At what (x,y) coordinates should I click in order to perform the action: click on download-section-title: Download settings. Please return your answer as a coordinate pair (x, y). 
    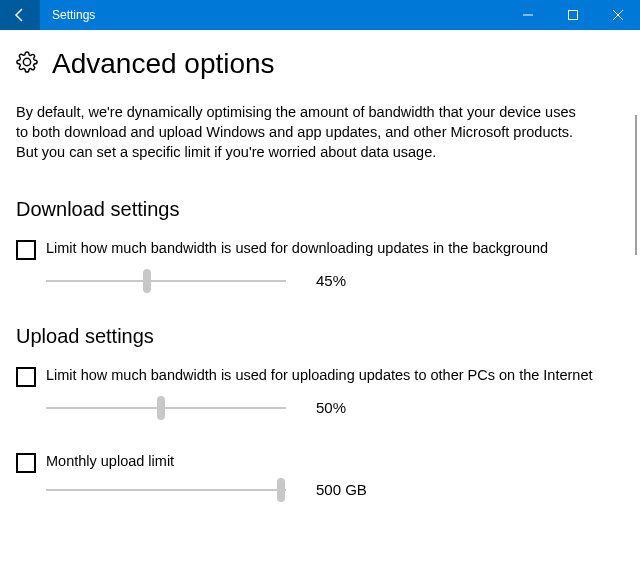
    Looking at the image, I should click on (318, 210).